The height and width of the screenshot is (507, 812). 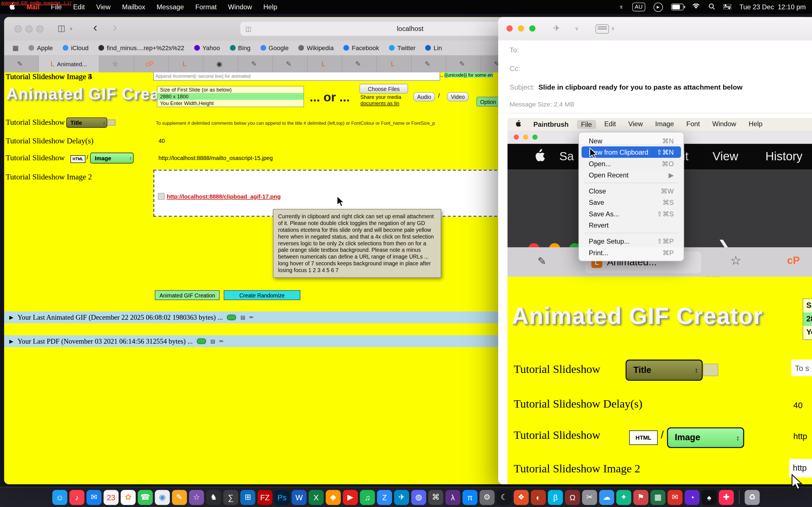 I want to click on browser-tab: L Animated..., so click(x=69, y=64).